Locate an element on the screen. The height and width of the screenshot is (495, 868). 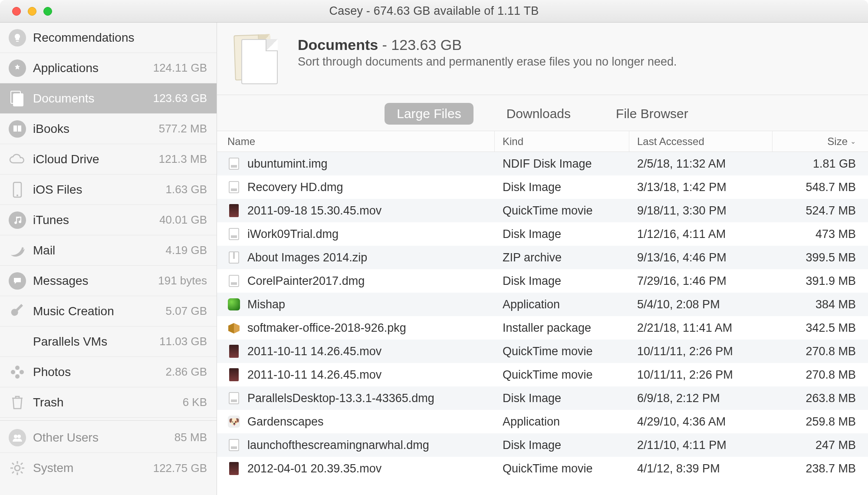
sidebar-item-other-users: Other Users 85 MB is located at coordinates (108, 438).